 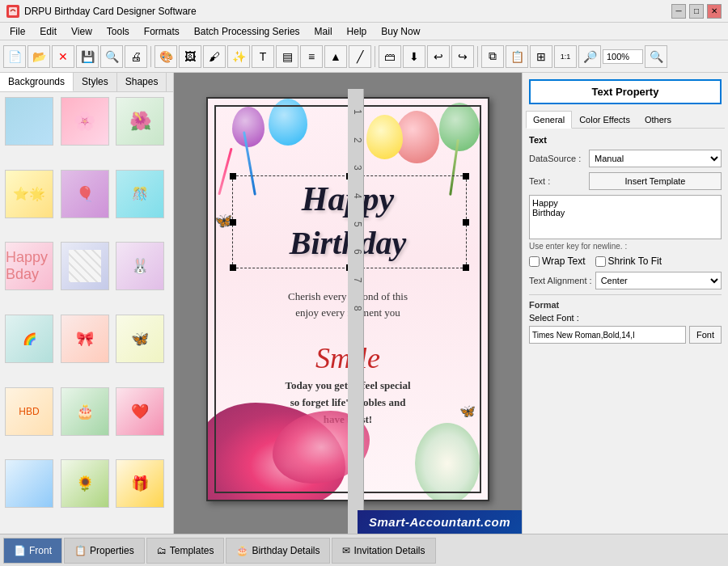 What do you see at coordinates (85, 339) in the screenshot?
I see `thumbnail-11: 🎀` at bounding box center [85, 339].